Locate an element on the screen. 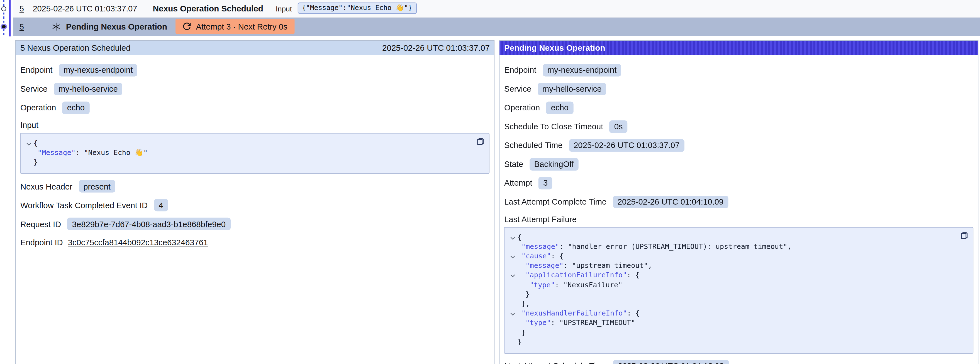 The width and height of the screenshot is (980, 364). field-label: Scheduled Time is located at coordinates (533, 145).